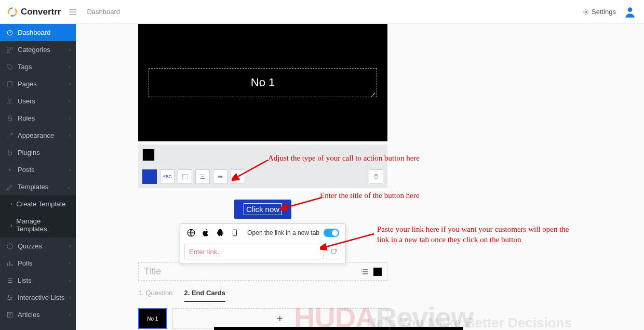 The width and height of the screenshot is (644, 330). What do you see at coordinates (185, 177) in the screenshot?
I see `border-style-button` at bounding box center [185, 177].